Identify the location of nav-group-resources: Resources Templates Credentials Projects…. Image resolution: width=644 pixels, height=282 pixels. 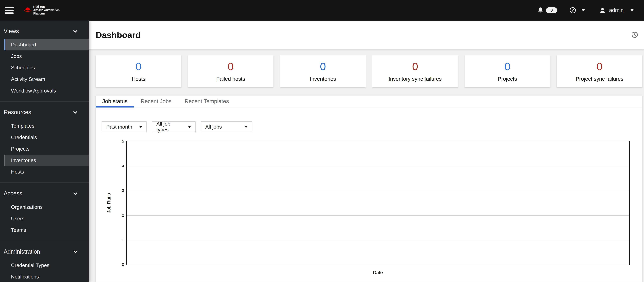
(44, 142).